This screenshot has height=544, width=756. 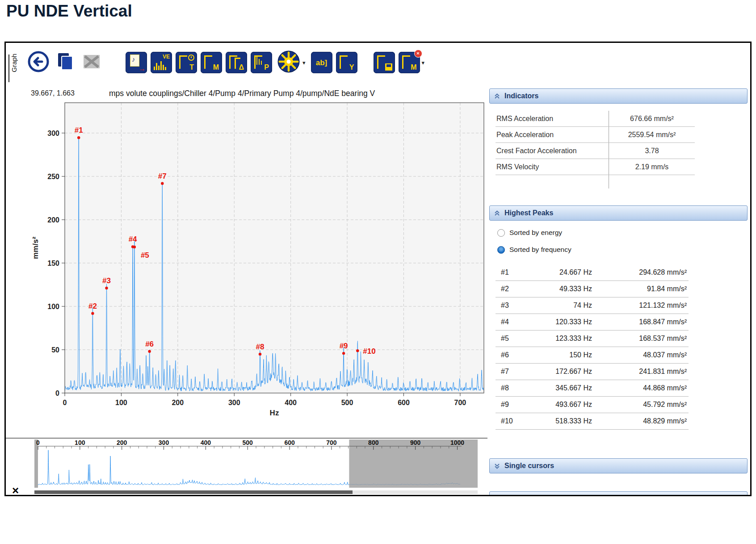 What do you see at coordinates (592, 405) in the screenshot?
I see `peak-row: #9493.667 Hz45.792 mm/s²` at bounding box center [592, 405].